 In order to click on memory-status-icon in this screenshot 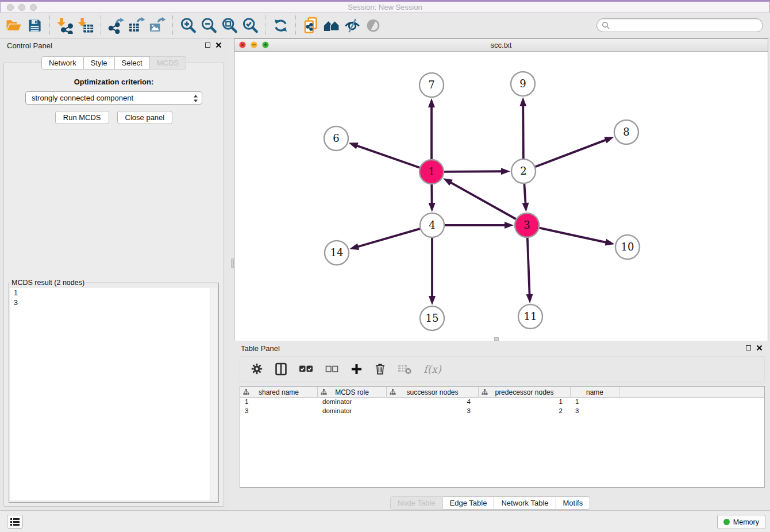, I will do `click(726, 522)`.